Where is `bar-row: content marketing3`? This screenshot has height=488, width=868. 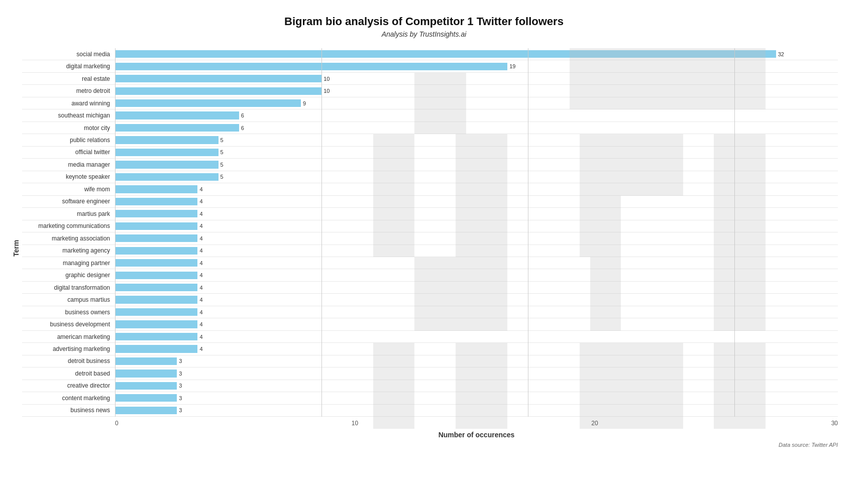 bar-row: content marketing3 is located at coordinates (430, 398).